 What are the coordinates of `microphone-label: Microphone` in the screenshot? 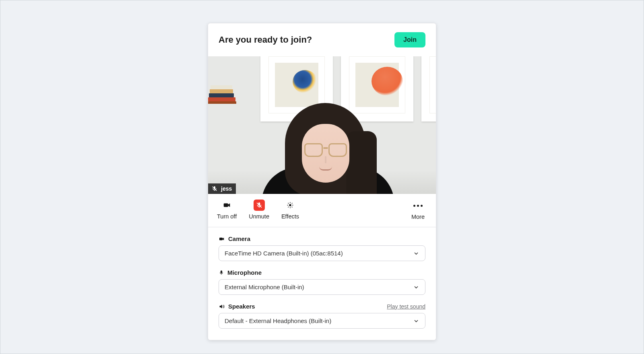 It's located at (245, 273).